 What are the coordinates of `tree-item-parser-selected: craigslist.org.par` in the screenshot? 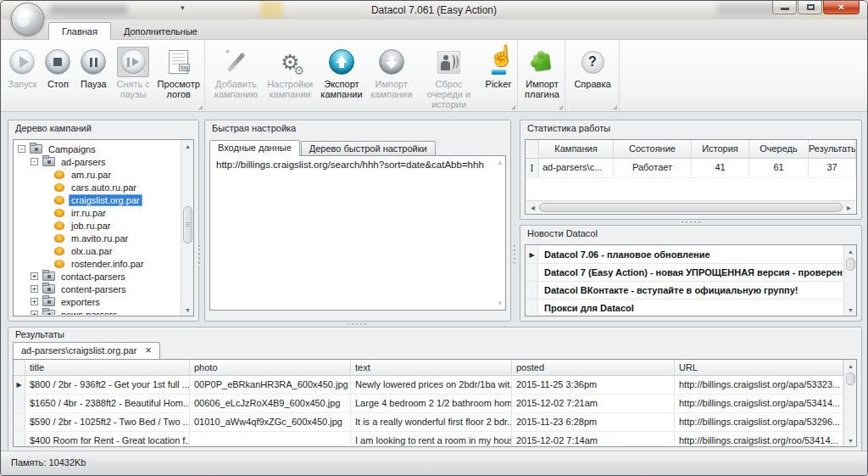 It's located at (97, 200).